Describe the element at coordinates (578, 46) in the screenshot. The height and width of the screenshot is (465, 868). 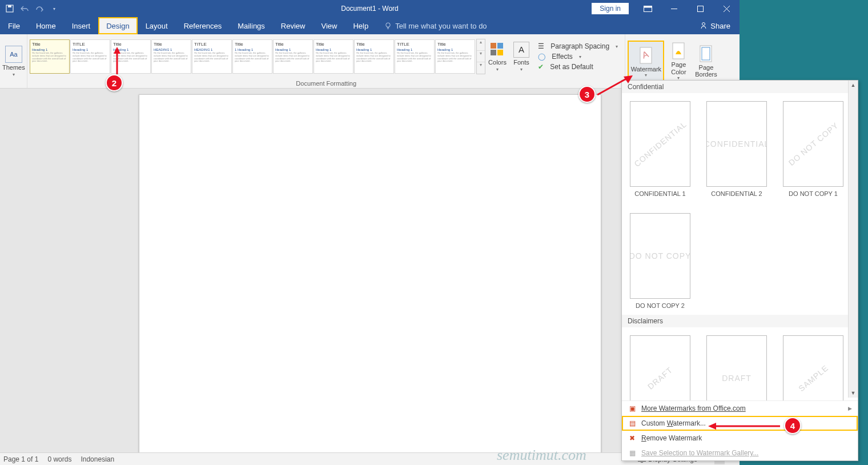
I see `paragraph-spacing-button: ☰ Paragraph Spacing ▾` at that location.